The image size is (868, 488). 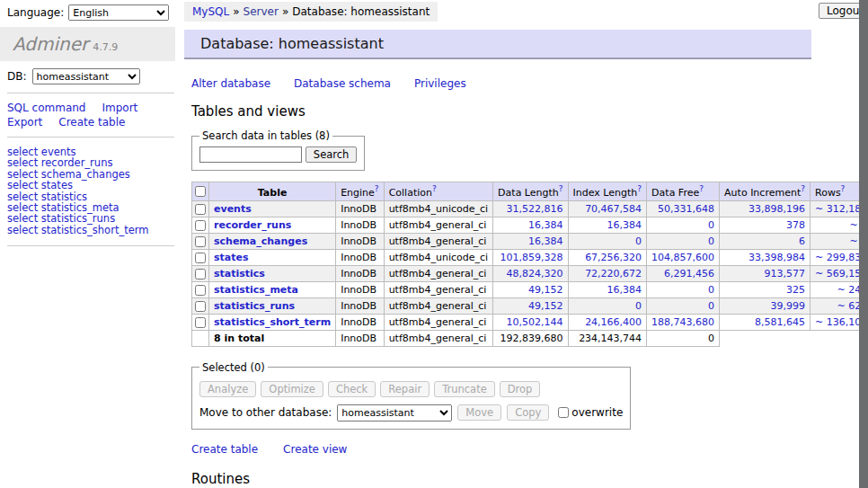 I want to click on sidebar-select-table-link: select statistics_short_term, so click(x=91, y=230).